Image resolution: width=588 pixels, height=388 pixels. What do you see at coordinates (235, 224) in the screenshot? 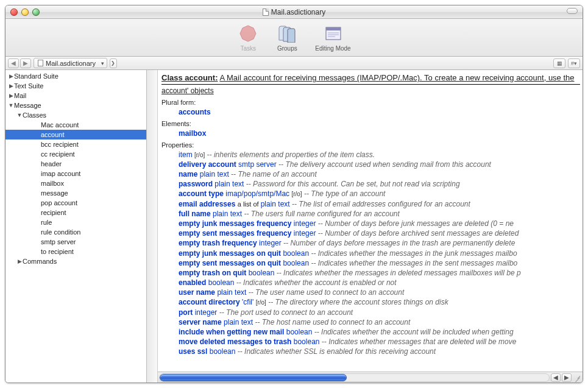
I see `property-name: empty junk messages frequency` at bounding box center [235, 224].